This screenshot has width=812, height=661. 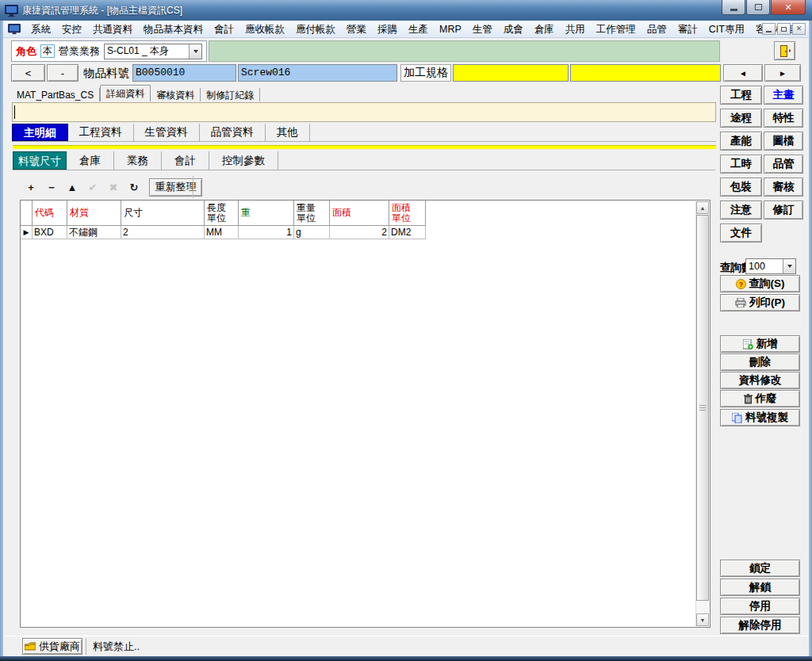 What do you see at coordinates (783, 210) in the screenshot?
I see `sidebar-button-revision: 修訂` at bounding box center [783, 210].